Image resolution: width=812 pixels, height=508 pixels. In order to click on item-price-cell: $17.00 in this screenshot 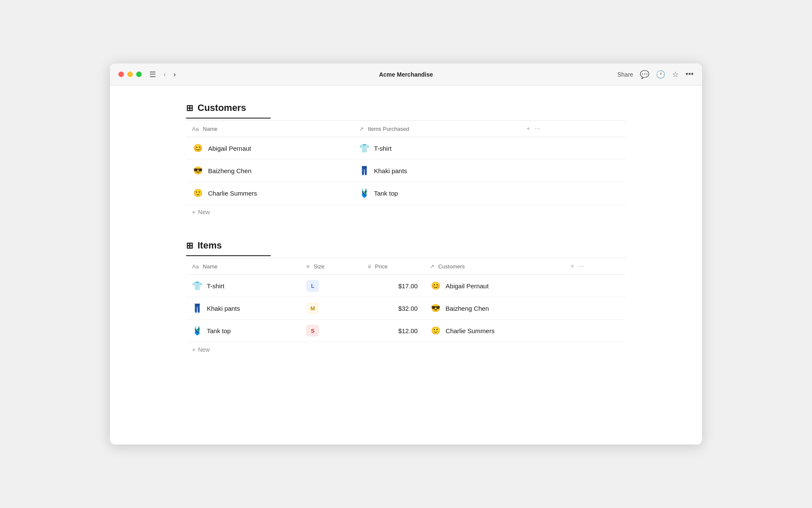, I will do `click(393, 286)`.